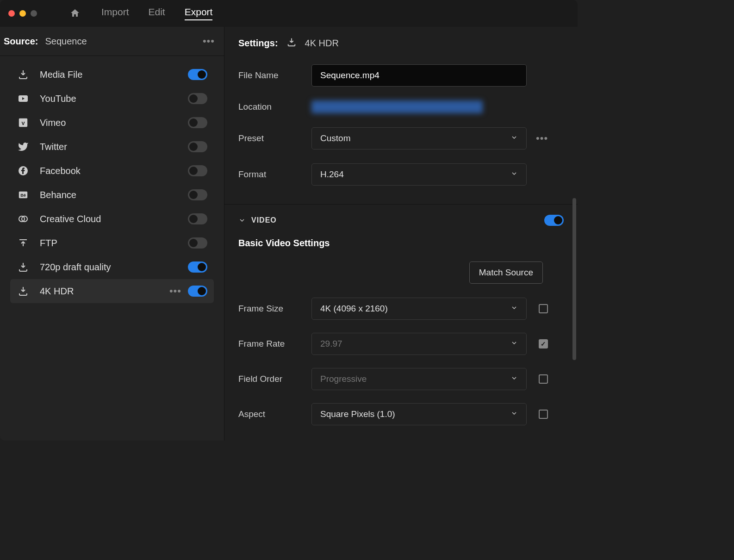 Image resolution: width=734 pixels, height=560 pixels. Describe the element at coordinates (112, 243) in the screenshot. I see `destination-item: FTP` at that location.